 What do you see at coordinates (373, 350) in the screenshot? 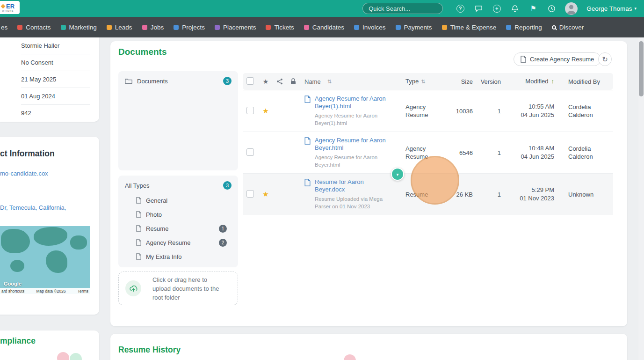
I see `resume-history-title: Resume History` at bounding box center [373, 350].